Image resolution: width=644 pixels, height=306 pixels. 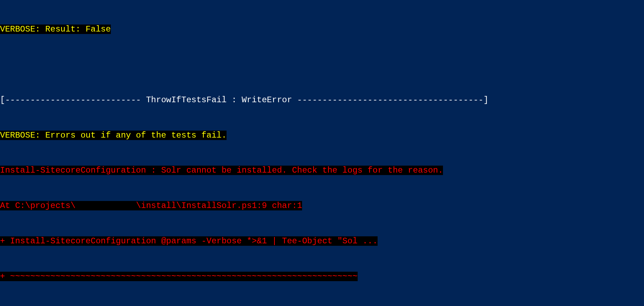 What do you see at coordinates (219, 206) in the screenshot?
I see `error-text: \install\InstallSolr.ps1:9 char:1` at bounding box center [219, 206].